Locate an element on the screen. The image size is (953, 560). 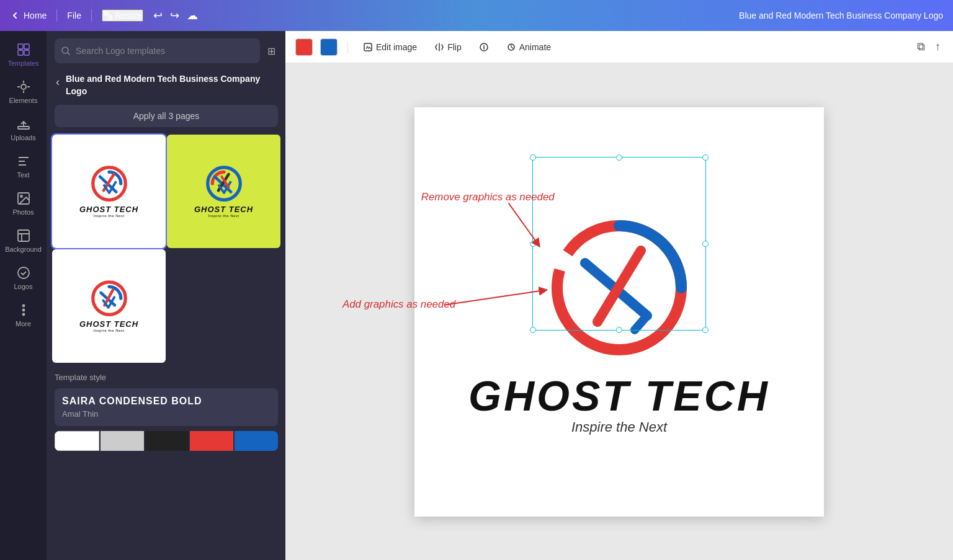
template-style-section: Template style SAIRA CONDENSED BOLD Amal… is located at coordinates (166, 409).